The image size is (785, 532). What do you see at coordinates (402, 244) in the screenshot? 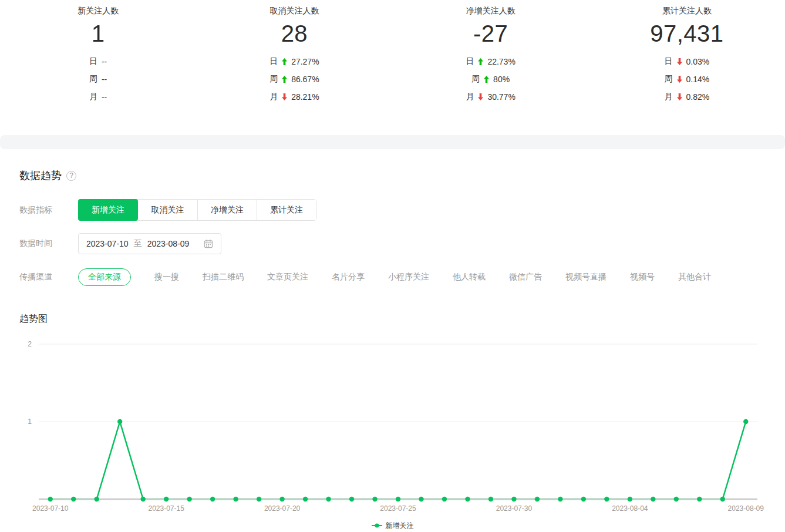
I see `date-row: 数据时间 2023-07-10 至 2023-08-09` at bounding box center [402, 244].